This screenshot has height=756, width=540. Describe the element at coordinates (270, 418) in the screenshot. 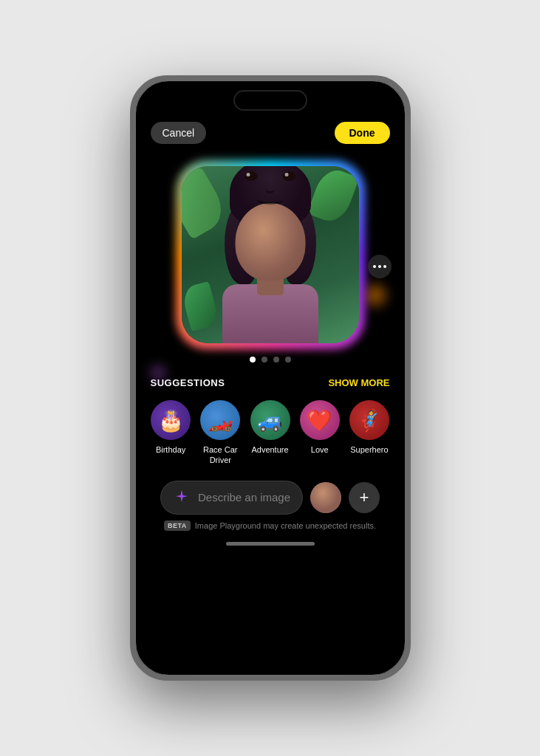

I see `suggestions-section: SUGGESTIONS SHOW MORE 🎂 Birthday 🏎️` at that location.